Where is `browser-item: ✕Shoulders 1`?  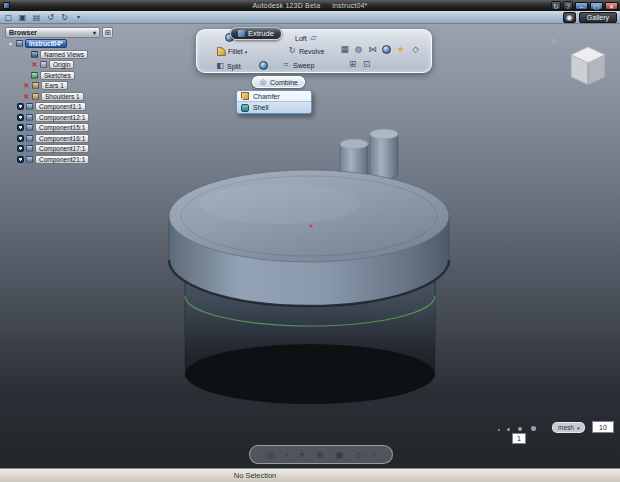
browser-item: ✕Shoulders 1 is located at coordinates (61, 96).